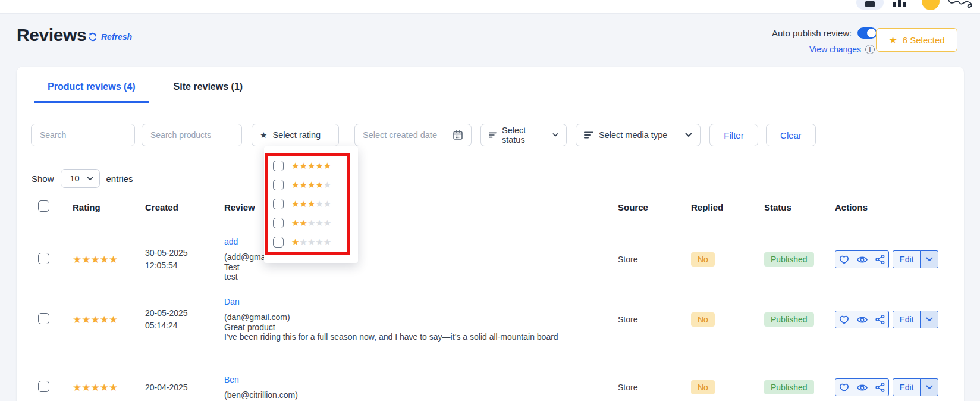  What do you see at coordinates (307, 166) in the screenshot?
I see `rating-option-5-stars: ★★★★★` at bounding box center [307, 166].